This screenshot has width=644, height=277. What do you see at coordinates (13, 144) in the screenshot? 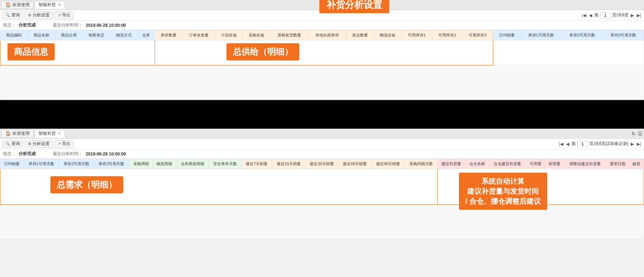
I see `query-button-bottom: 🔍 查询` at bounding box center [13, 144].